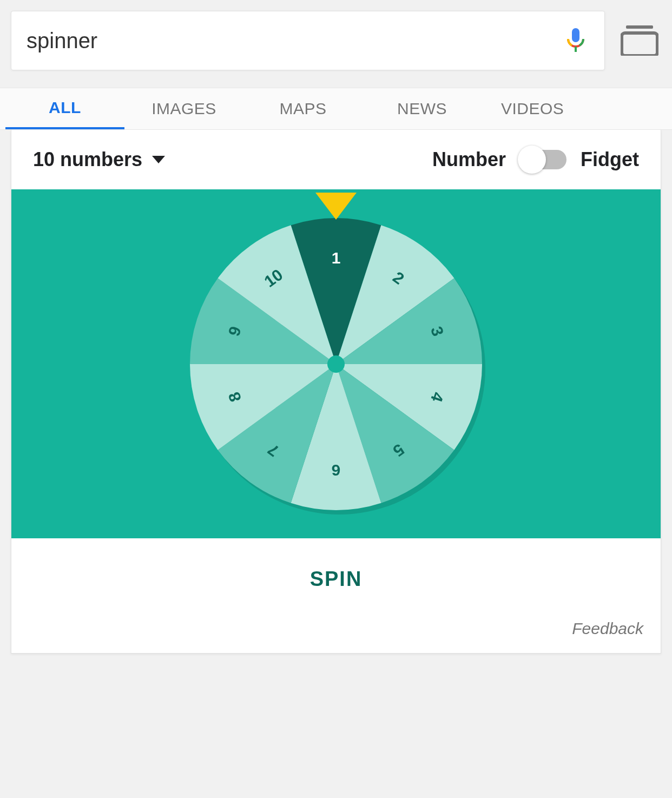  Describe the element at coordinates (336, 364) in the screenshot. I see `wheel-hub` at that location.